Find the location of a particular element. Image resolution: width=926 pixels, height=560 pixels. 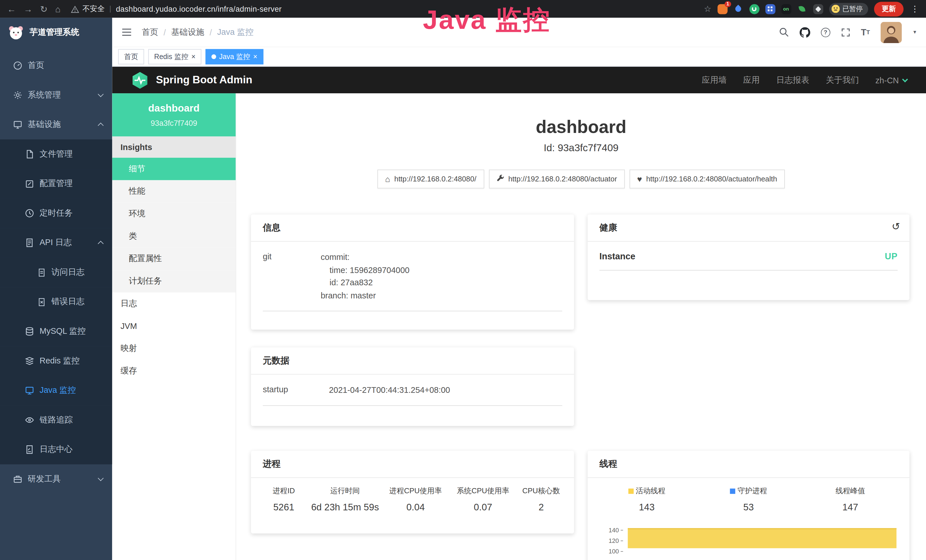

tab-home: 首页 is located at coordinates (131, 57).